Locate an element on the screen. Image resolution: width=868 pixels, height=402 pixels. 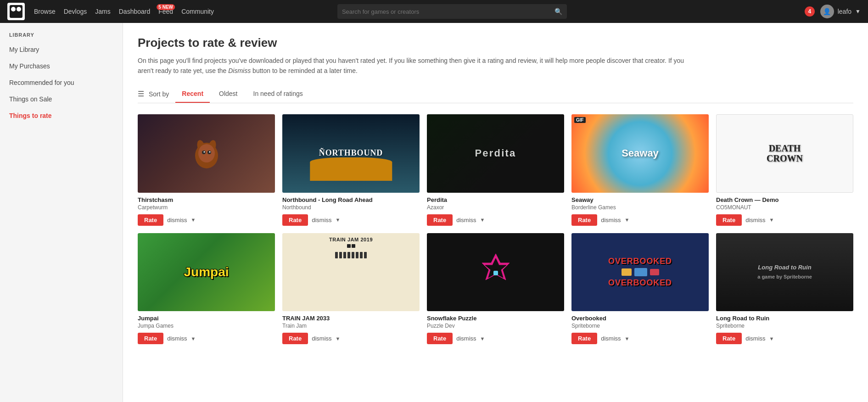
nav-right: 4 👤 leafo ▼ is located at coordinates (833, 11).